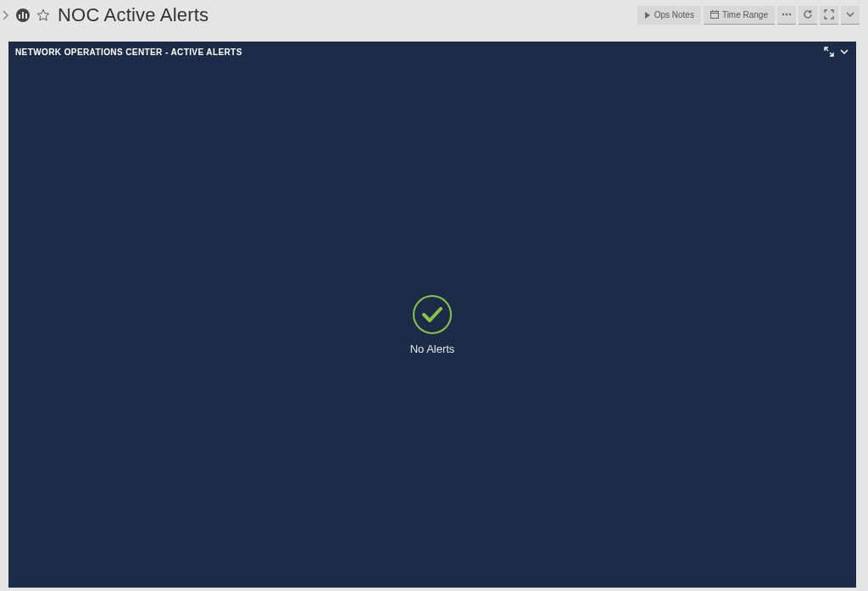 The image size is (868, 591). Describe the element at coordinates (6, 15) in the screenshot. I see `expand-handle` at that location.